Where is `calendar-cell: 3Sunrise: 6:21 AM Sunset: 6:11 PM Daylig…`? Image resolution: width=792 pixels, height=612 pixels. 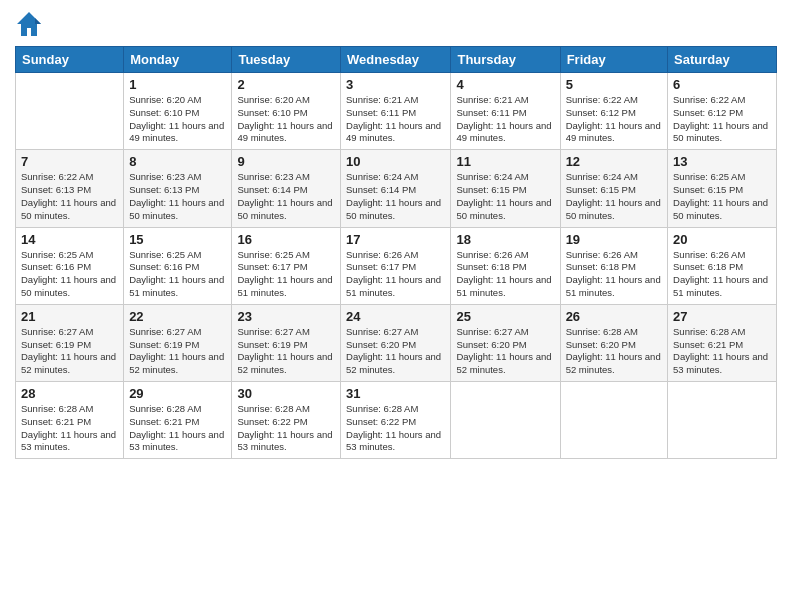
calendar-cell: 3Sunrise: 6:21 AM Sunset: 6:11 PM Daylig… is located at coordinates (396, 112).